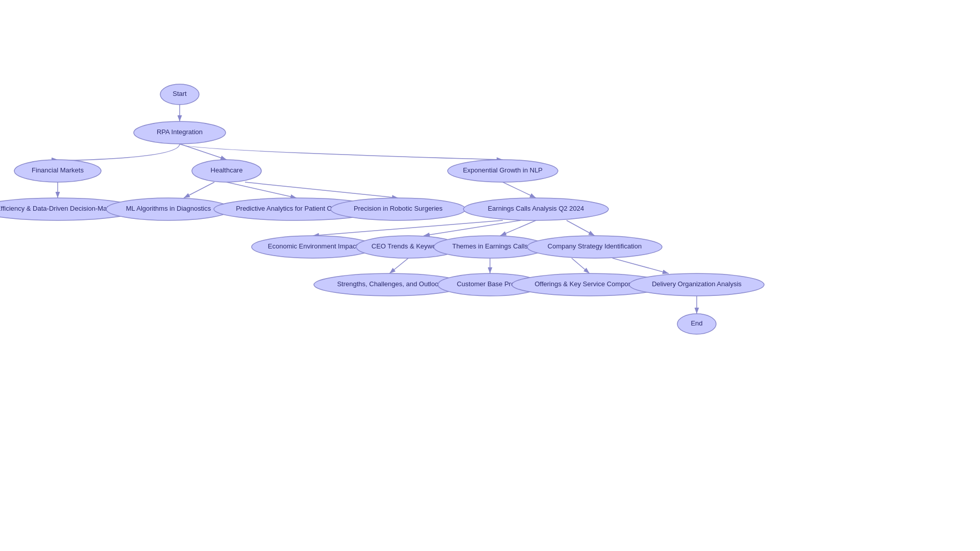 This screenshot has width=980, height=551. I want to click on edge-earnings-strategy, so click(581, 228).